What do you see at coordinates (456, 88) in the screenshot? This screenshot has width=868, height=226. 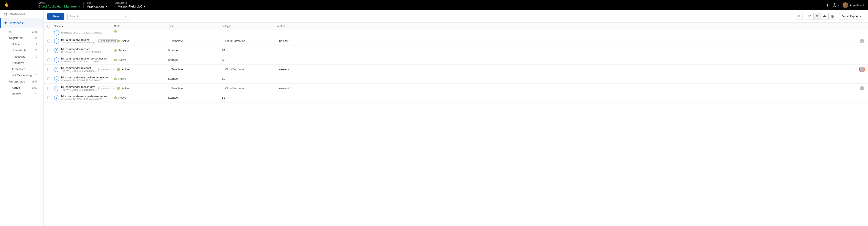 I see `table-row: Bbill-commander-mocks-devThe AWS CloudFo…` at bounding box center [456, 88].